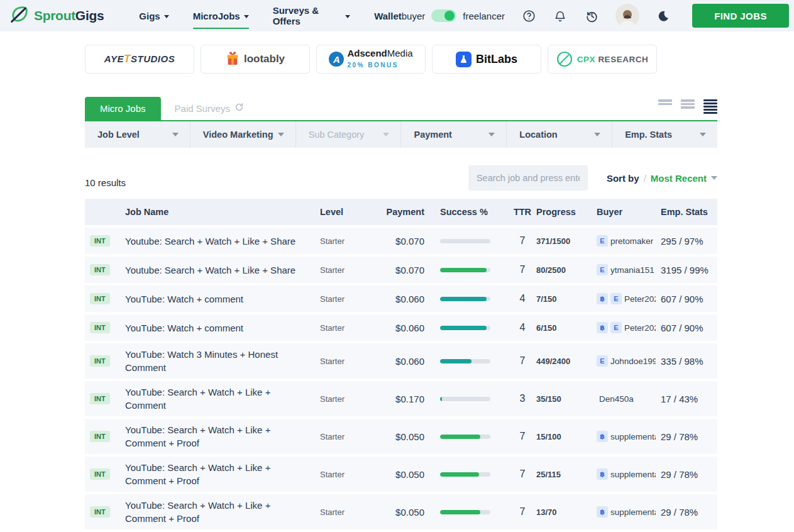  I want to click on partner-bitlabs: BitLabs, so click(487, 59).